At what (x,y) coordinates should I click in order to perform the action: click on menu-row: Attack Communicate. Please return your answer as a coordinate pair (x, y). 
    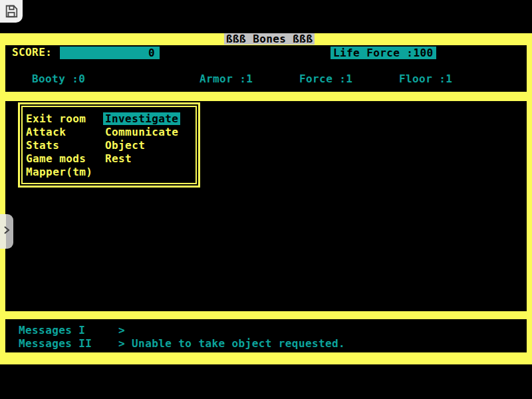
    Looking at the image, I should click on (109, 132).